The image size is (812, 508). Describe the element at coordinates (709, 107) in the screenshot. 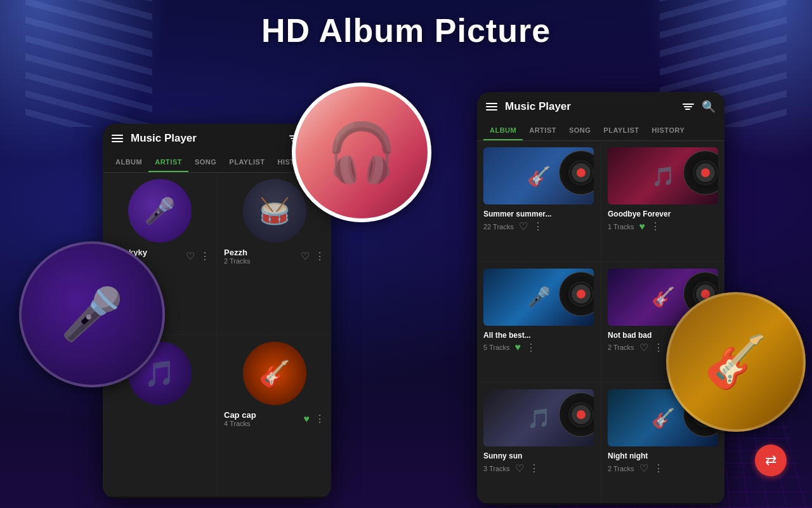

I see `right-search-button: 🔍` at that location.